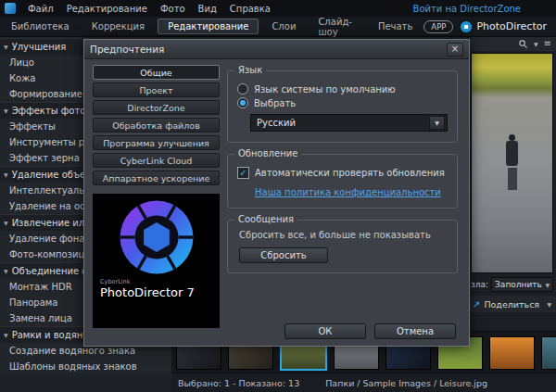 This screenshot has height=392, width=556. What do you see at coordinates (415, 332) in the screenshot?
I see `cancel-button: Отмена` at bounding box center [415, 332].